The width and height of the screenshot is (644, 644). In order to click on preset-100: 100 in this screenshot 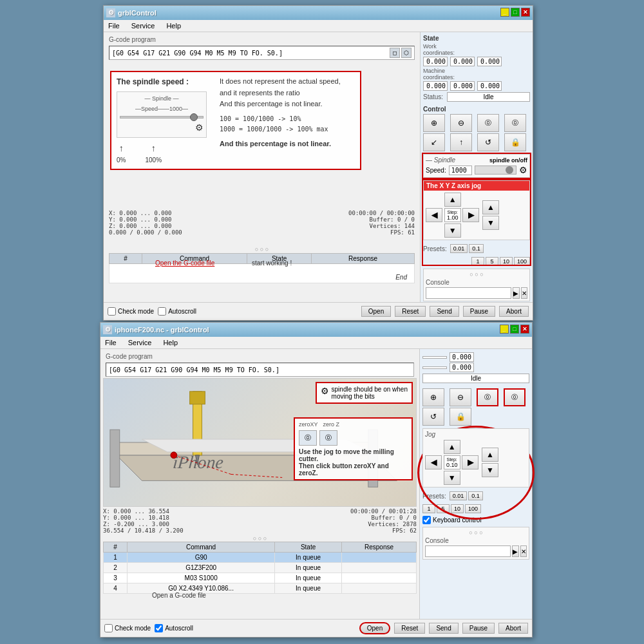, I will do `click(522, 261)`.